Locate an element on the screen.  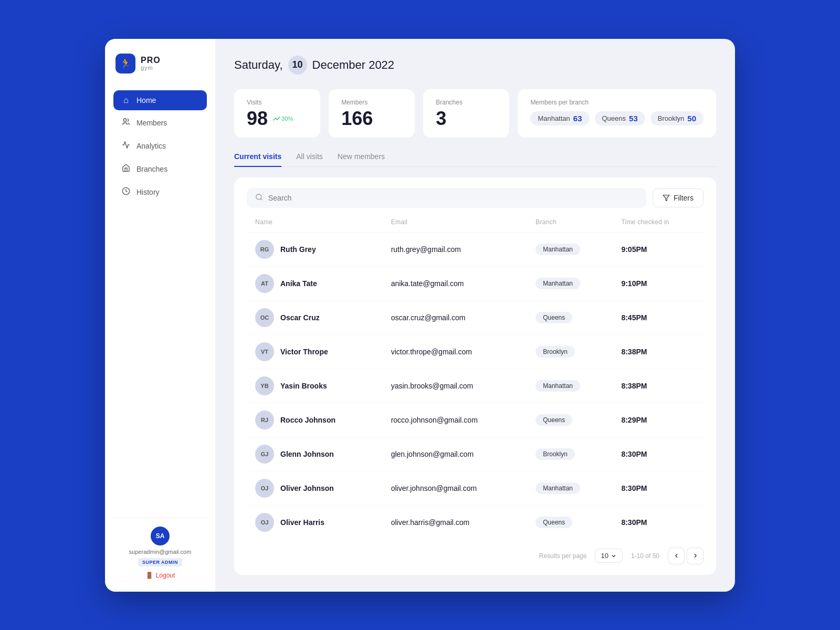
logout-button: 🚪 Logout is located at coordinates (161, 575).